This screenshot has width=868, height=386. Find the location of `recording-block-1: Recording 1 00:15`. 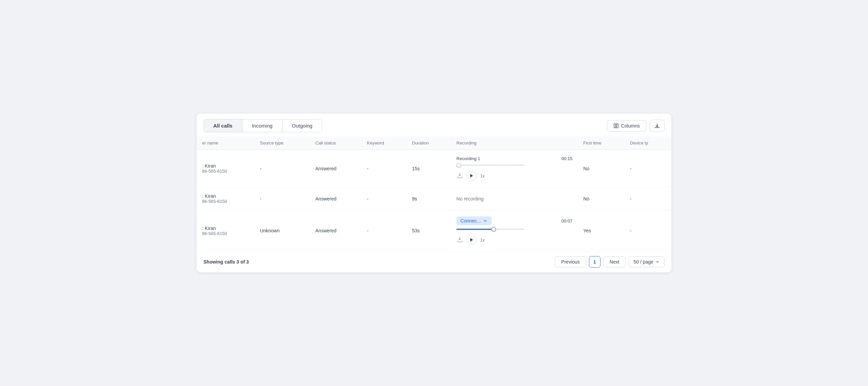

recording-block-1: Recording 1 00:15 is located at coordinates (514, 168).